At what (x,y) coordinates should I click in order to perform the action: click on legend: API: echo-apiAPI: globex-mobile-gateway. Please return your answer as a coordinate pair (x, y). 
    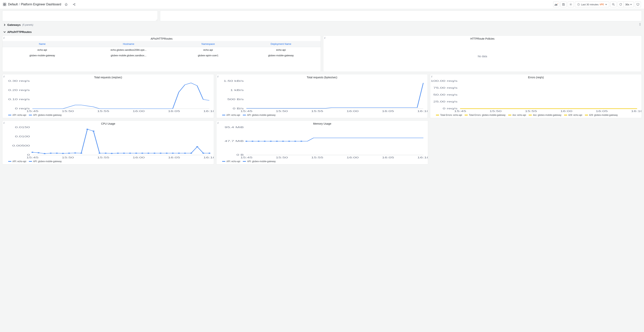
    Looking at the image, I should click on (108, 115).